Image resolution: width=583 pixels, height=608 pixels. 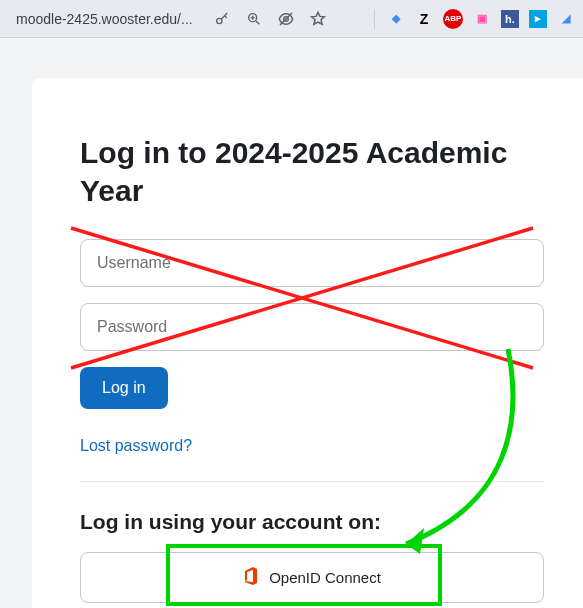 I want to click on openid-connect-button: OpenID Connect, so click(x=312, y=578).